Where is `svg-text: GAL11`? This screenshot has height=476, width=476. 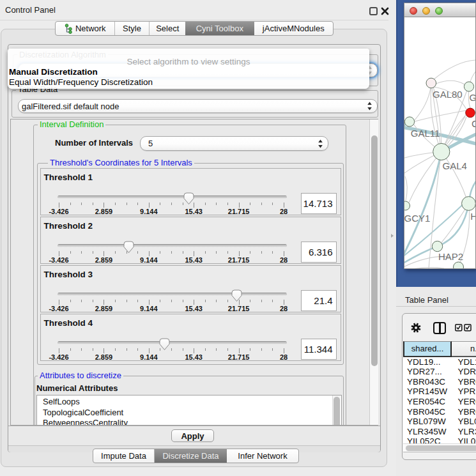 svg-text: GAL11 is located at coordinates (426, 133).